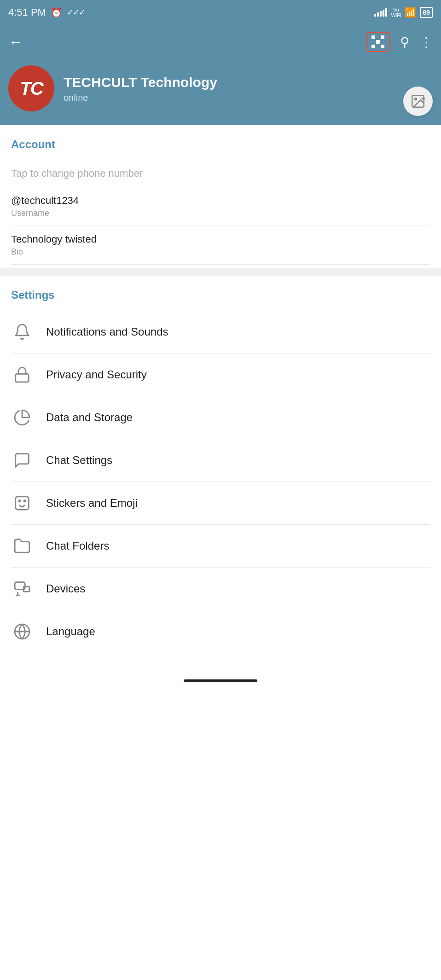 The height and width of the screenshot is (980, 441). I want to click on top-nav: ← ⚲ ⋮, so click(220, 45).